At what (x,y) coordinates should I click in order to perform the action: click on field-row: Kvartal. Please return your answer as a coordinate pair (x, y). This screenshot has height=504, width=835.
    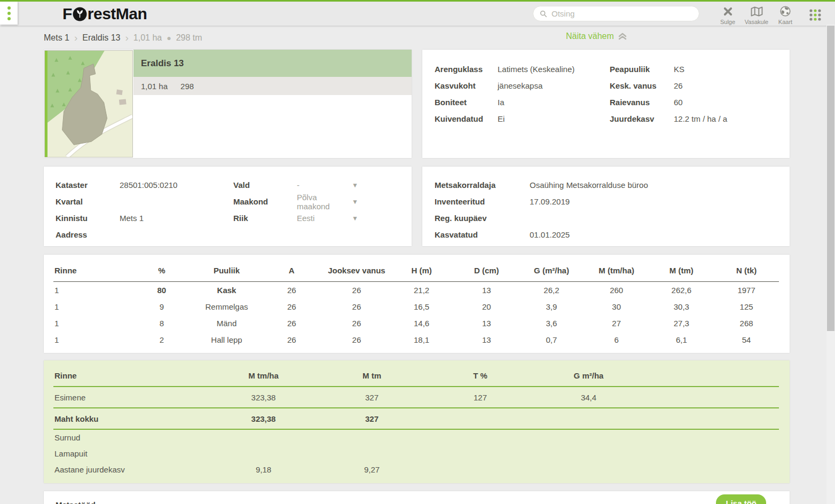
    Looking at the image, I should click on (144, 202).